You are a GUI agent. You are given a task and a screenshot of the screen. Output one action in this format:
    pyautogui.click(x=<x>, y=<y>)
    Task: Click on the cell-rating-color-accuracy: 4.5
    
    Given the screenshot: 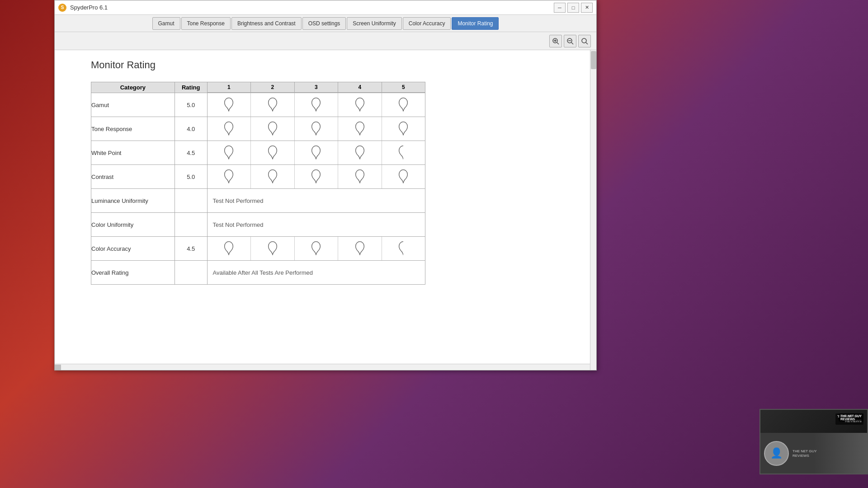 What is the action you would take?
    pyautogui.click(x=191, y=249)
    